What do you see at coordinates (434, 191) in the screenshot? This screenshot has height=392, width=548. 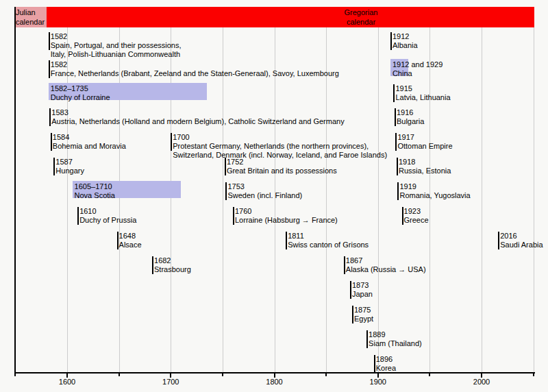 I see `entry-text: 1919Romania, Yugoslavia` at bounding box center [434, 191].